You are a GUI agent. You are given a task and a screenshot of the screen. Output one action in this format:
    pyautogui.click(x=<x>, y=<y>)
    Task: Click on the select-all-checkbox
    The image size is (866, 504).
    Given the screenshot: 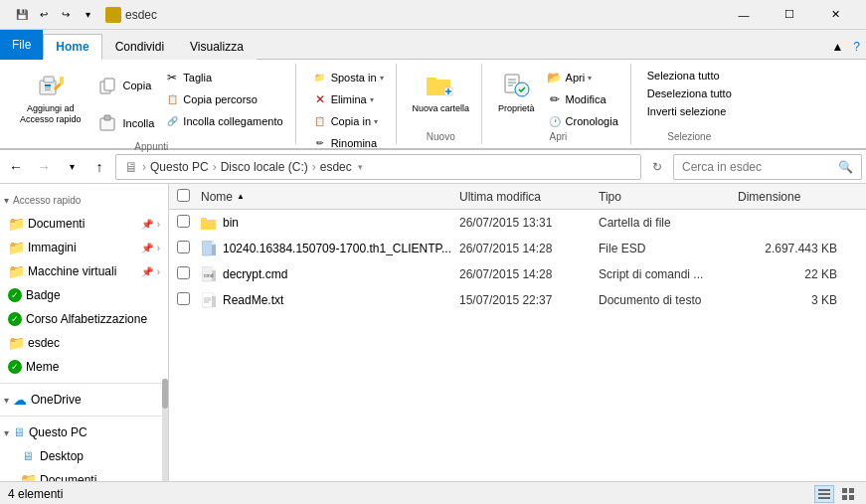 What is the action you would take?
    pyautogui.click(x=183, y=195)
    